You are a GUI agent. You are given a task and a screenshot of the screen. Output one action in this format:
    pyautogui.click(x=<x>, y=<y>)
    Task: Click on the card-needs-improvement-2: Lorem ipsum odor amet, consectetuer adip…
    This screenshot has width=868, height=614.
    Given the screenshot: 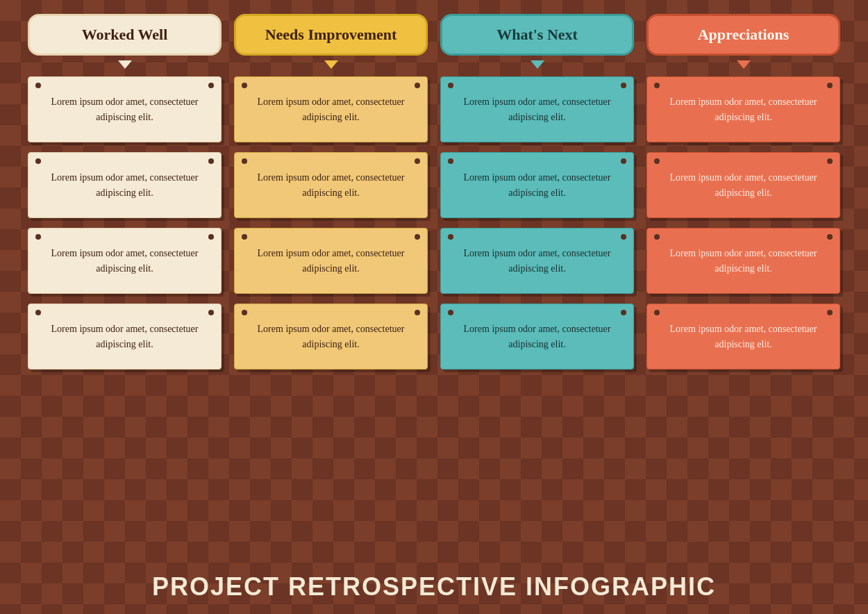 What is the action you would take?
    pyautogui.click(x=331, y=185)
    